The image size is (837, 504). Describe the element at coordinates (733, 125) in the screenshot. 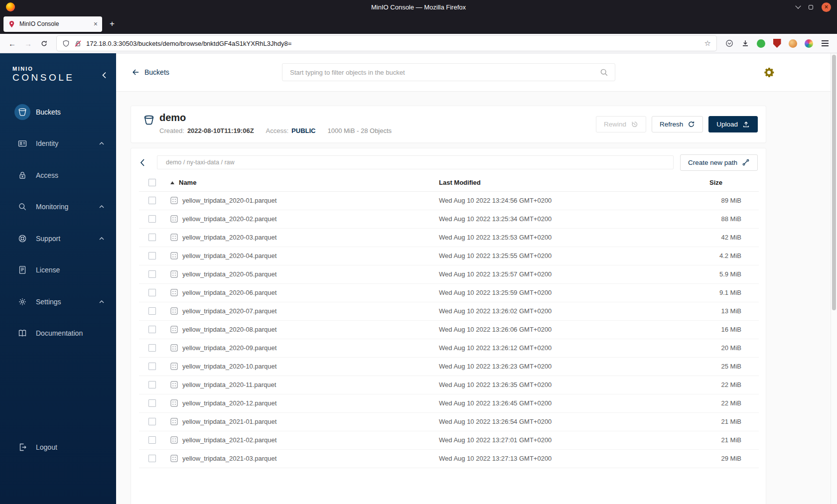

I see `upload-button: Upload` at that location.